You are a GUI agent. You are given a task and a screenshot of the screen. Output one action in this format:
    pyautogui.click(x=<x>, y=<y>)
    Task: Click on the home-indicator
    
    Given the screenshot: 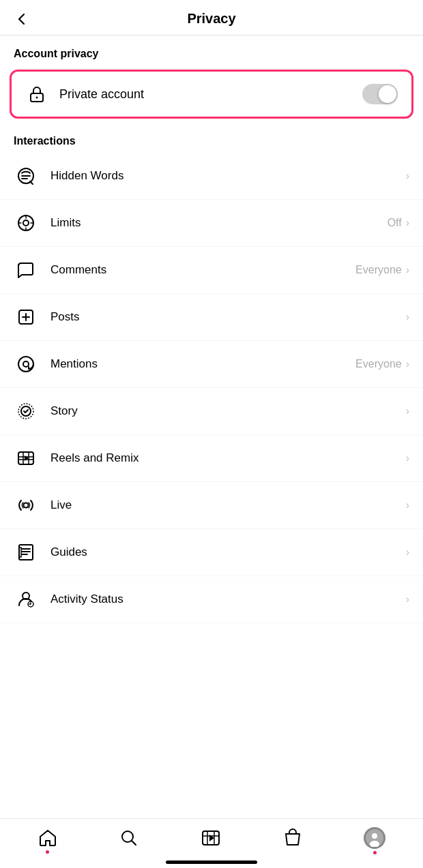 What is the action you would take?
    pyautogui.click(x=212, y=862)
    